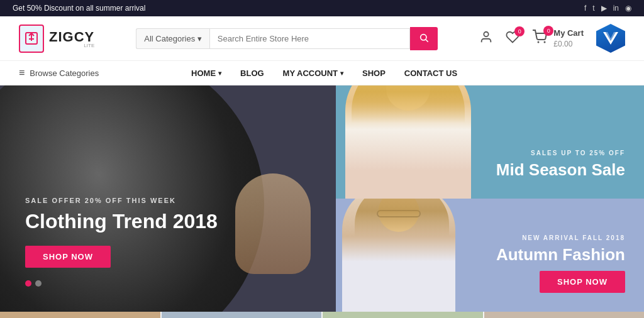 The height and width of the screenshot is (318, 644). What do you see at coordinates (540, 38) in the screenshot?
I see `cart-icon: 0` at bounding box center [540, 38].